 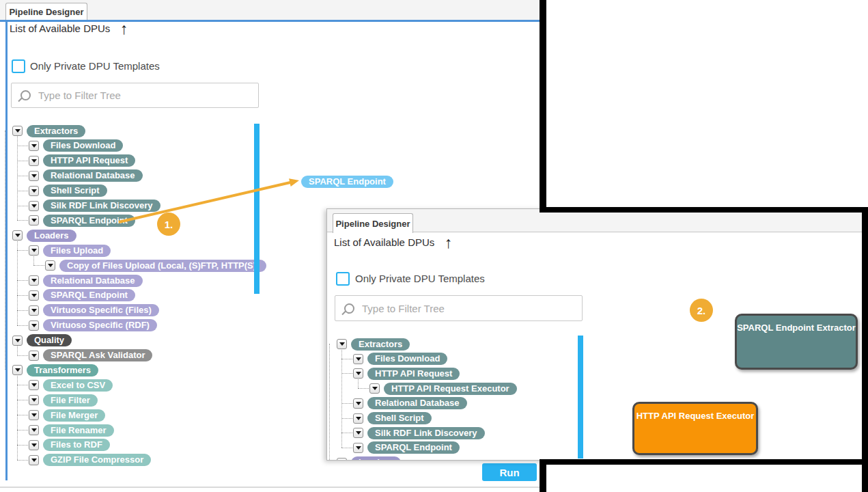 I want to click on dpu-pill: File Renamer, so click(x=79, y=430).